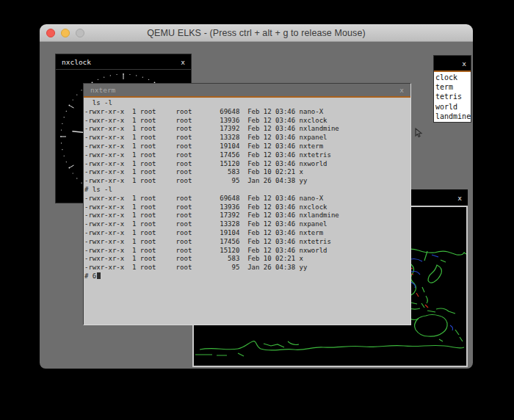  Describe the element at coordinates (51, 33) in the screenshot. I see `close-button` at that location.